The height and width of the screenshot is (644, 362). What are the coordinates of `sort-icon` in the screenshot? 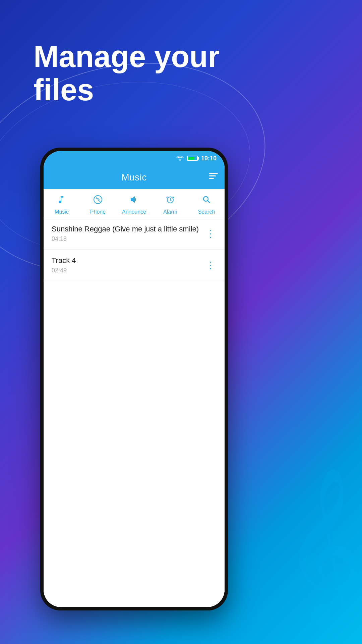 It's located at (214, 178).